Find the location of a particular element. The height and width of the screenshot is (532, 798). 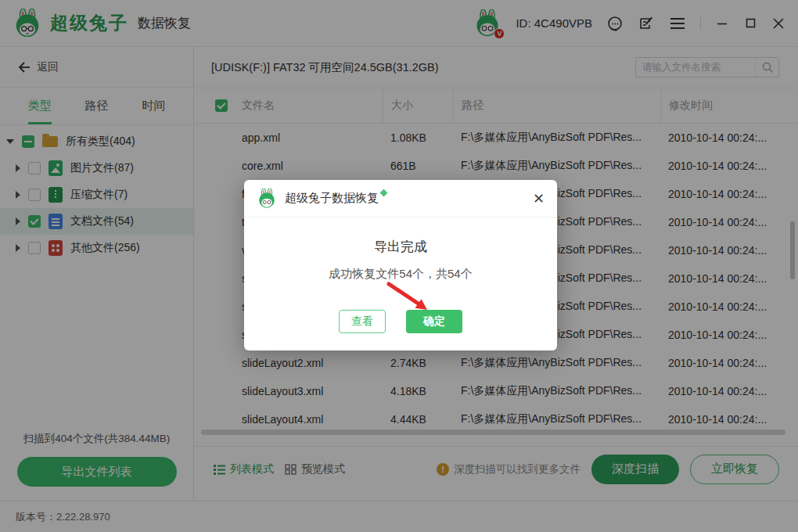

dialog-close-icon: ✕ is located at coordinates (538, 199).